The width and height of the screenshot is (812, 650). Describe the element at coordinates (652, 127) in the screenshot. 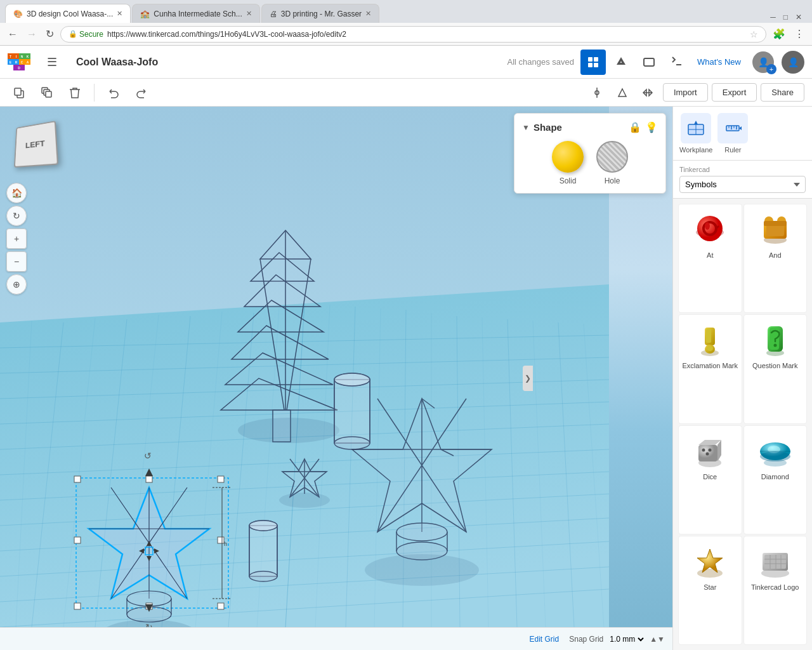

I see `light-icon: 💡` at that location.